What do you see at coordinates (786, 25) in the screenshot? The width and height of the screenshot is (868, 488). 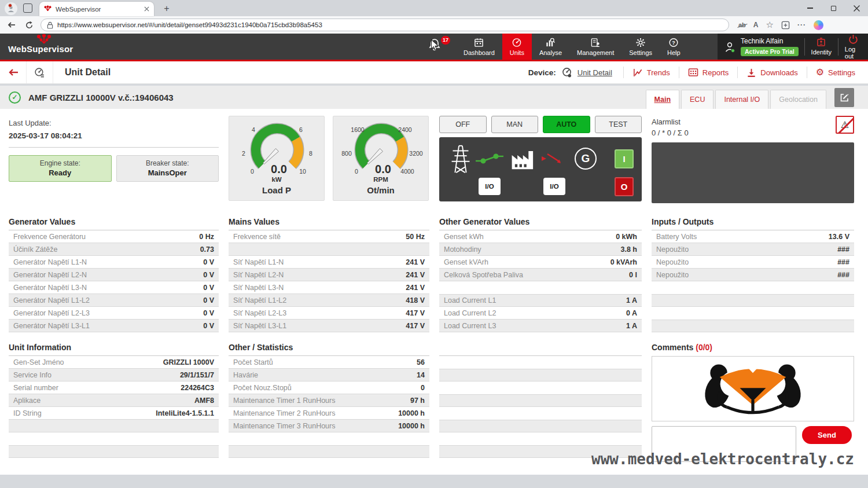 I see `collections-icon` at bounding box center [786, 25].